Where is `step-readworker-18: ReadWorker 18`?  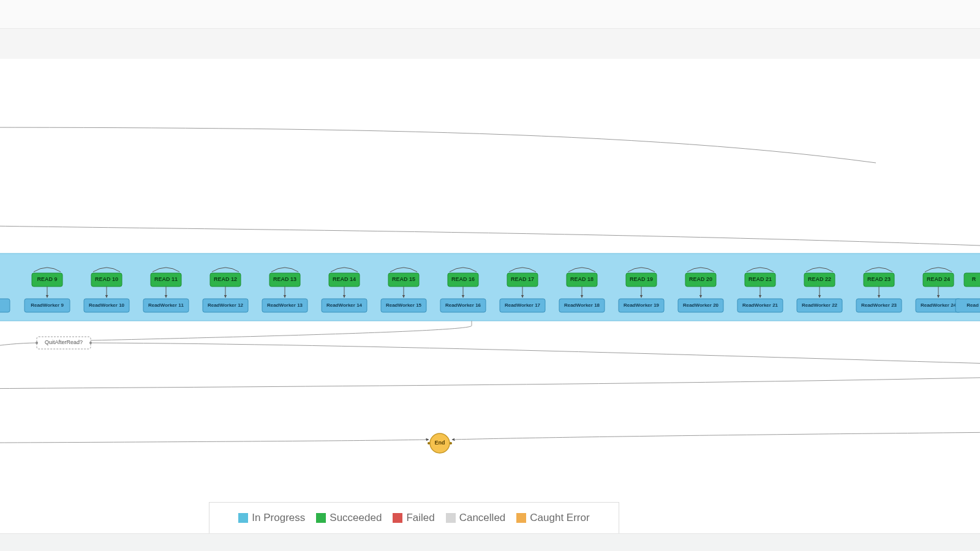
step-readworker-18: ReadWorker 18 is located at coordinates (582, 305).